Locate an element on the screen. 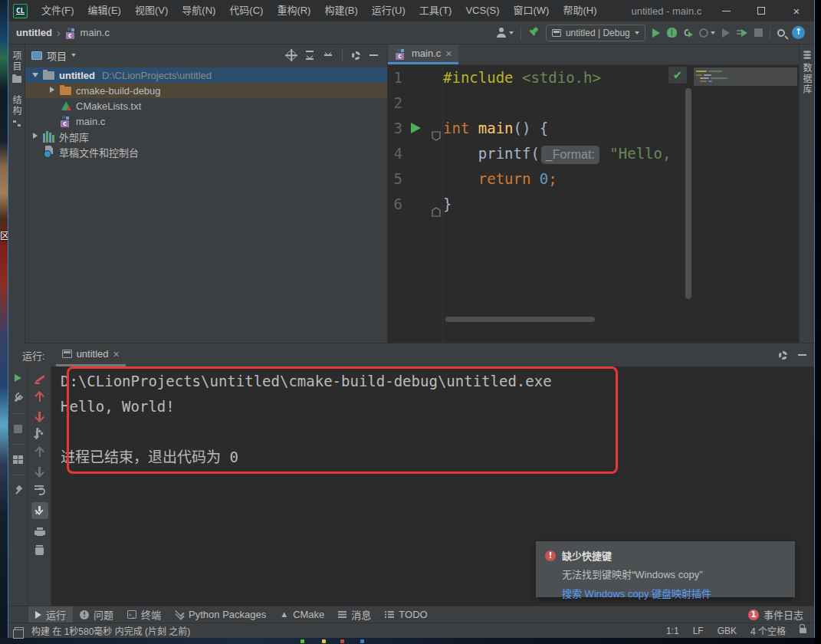 This screenshot has height=644, width=821. inspection-ok-icon: ✔ is located at coordinates (678, 75).